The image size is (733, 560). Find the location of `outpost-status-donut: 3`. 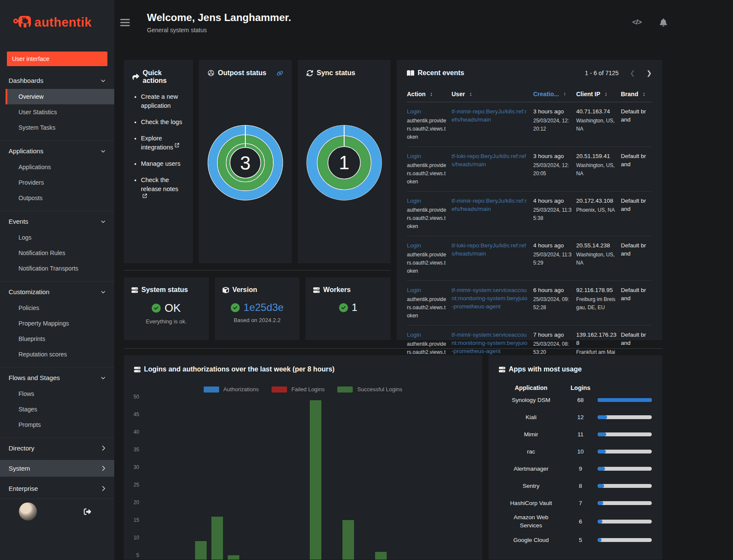

outpost-status-donut: 3 is located at coordinates (245, 163).